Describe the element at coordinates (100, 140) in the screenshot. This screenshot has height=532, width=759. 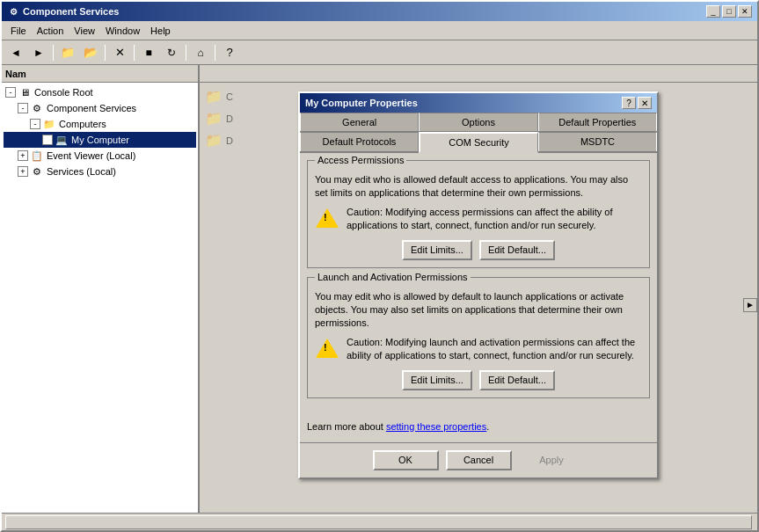
I see `tree-item-my-computer: + 💻 My Computer` at that location.